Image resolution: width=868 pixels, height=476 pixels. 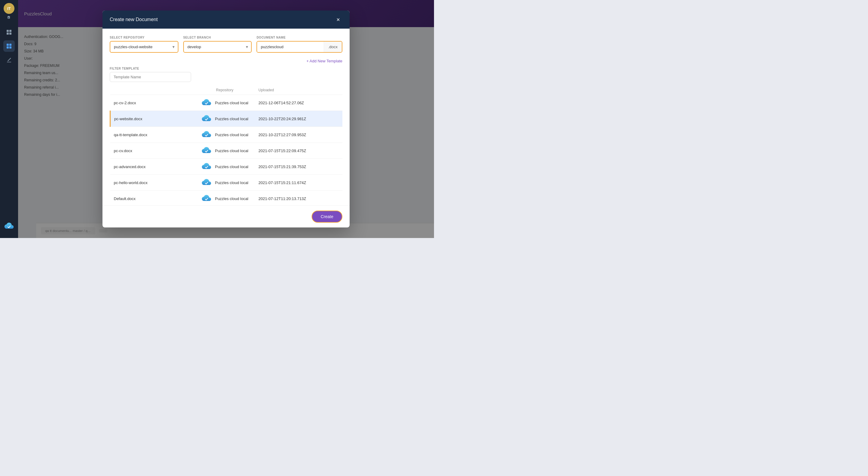 What do you see at coordinates (150, 77) in the screenshot?
I see `filter-input` at bounding box center [150, 77].